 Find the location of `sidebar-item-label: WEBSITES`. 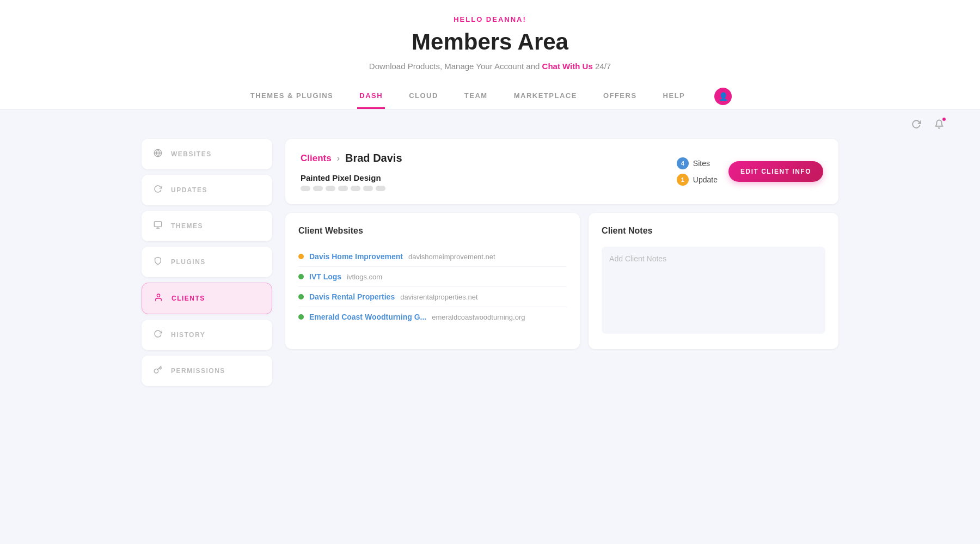

sidebar-item-label: WEBSITES is located at coordinates (192, 154).